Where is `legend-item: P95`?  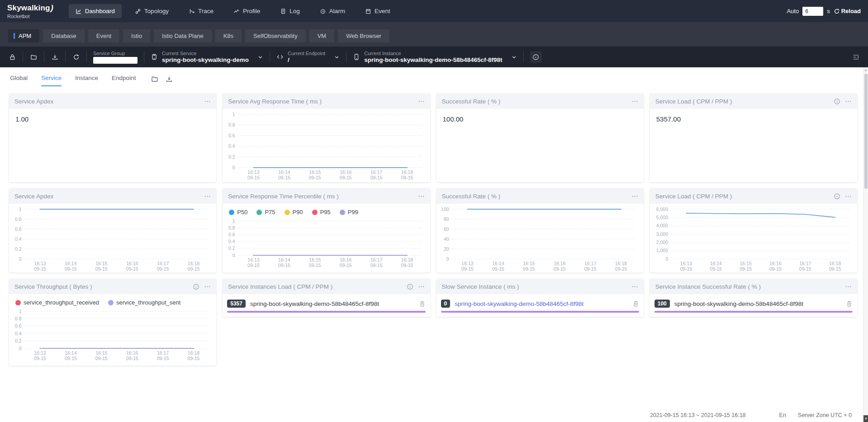
legend-item: P95 is located at coordinates (321, 212).